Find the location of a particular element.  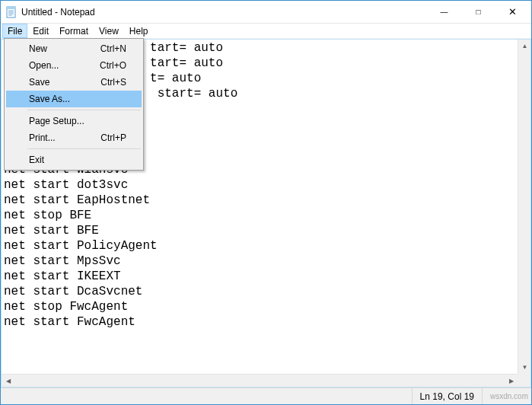

menu-format: Format is located at coordinates (74, 30).